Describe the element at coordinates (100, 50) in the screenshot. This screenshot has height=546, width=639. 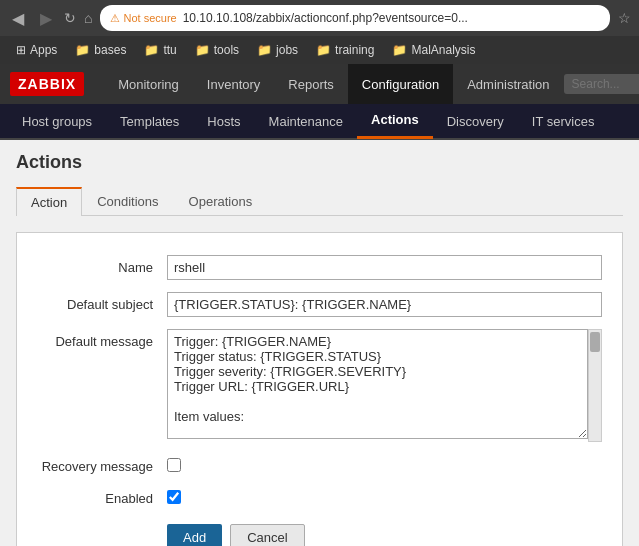
I see `bookmark-bases: 📁 bases` at that location.